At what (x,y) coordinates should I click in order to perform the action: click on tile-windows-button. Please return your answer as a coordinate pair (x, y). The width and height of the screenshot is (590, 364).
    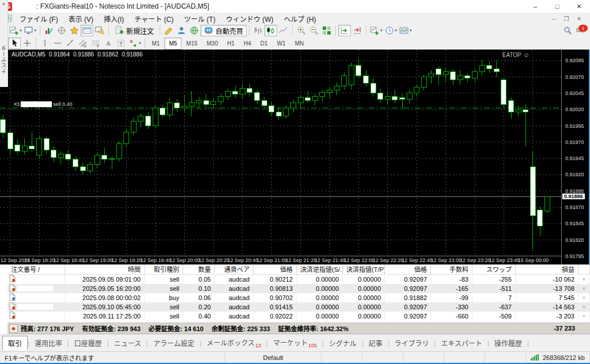
    Looking at the image, I should click on (327, 31).